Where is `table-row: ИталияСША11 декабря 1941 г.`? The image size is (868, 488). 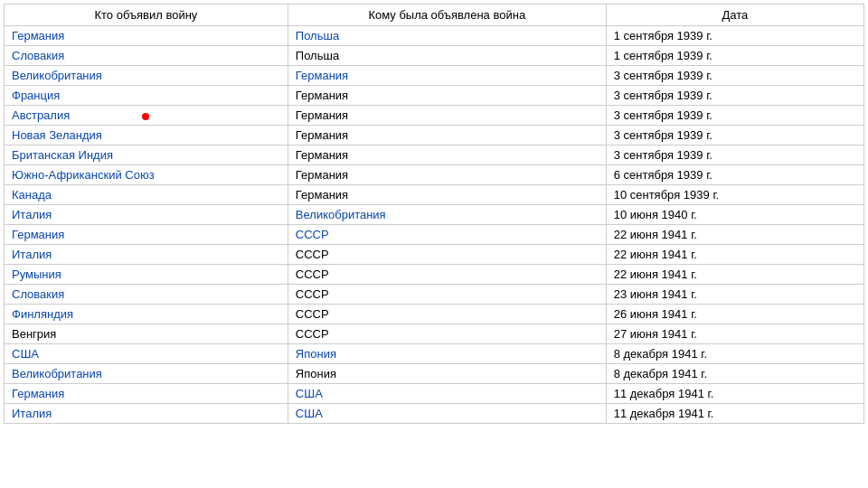 table-row: ИталияСША11 декабря 1941 г. is located at coordinates (434, 414).